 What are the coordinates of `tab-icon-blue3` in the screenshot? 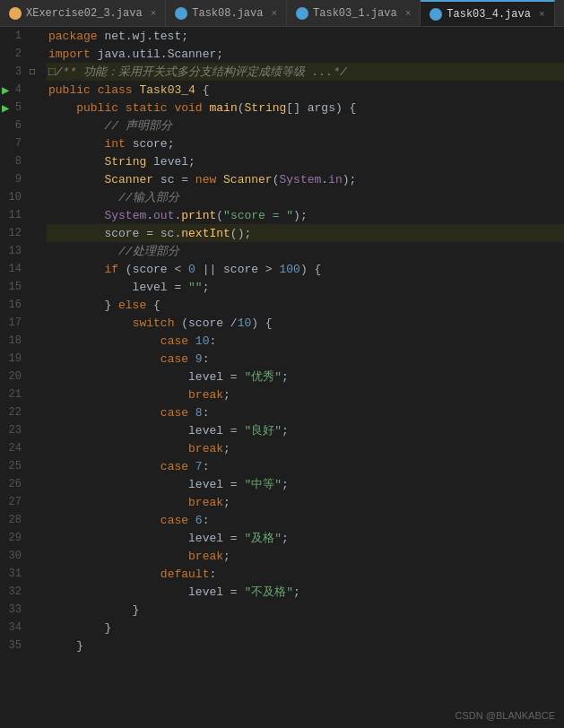 It's located at (436, 14).